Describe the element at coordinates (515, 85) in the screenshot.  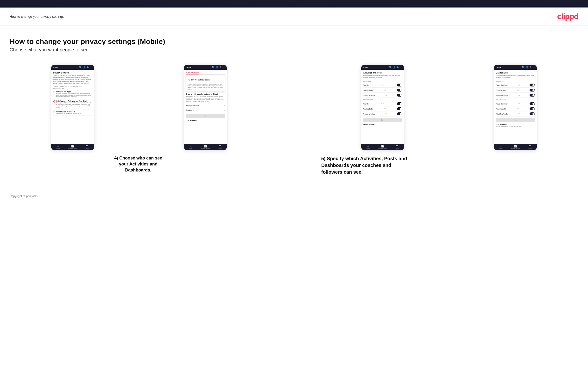
I see `toggle-coaches-player-dash: Player Dashboard ON` at that location.